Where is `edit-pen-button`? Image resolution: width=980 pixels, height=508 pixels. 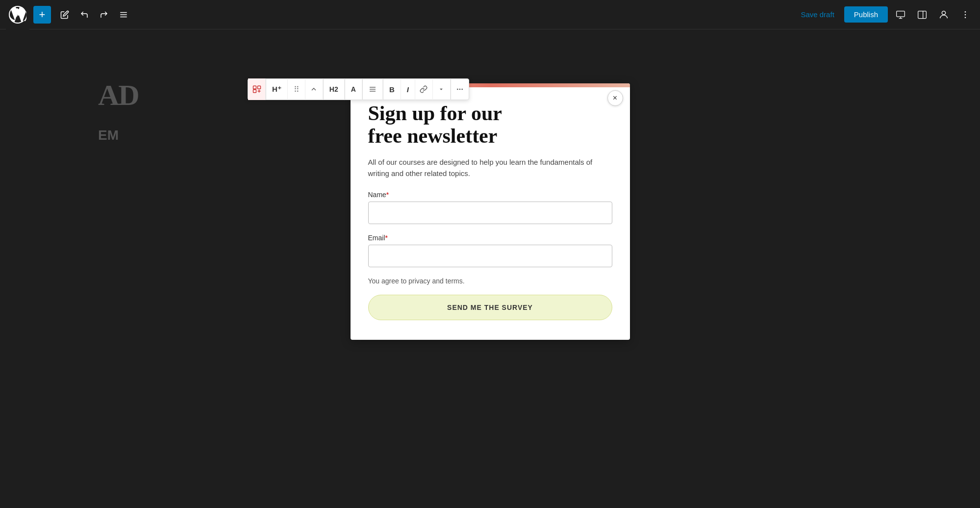 edit-pen-button is located at coordinates (65, 15).